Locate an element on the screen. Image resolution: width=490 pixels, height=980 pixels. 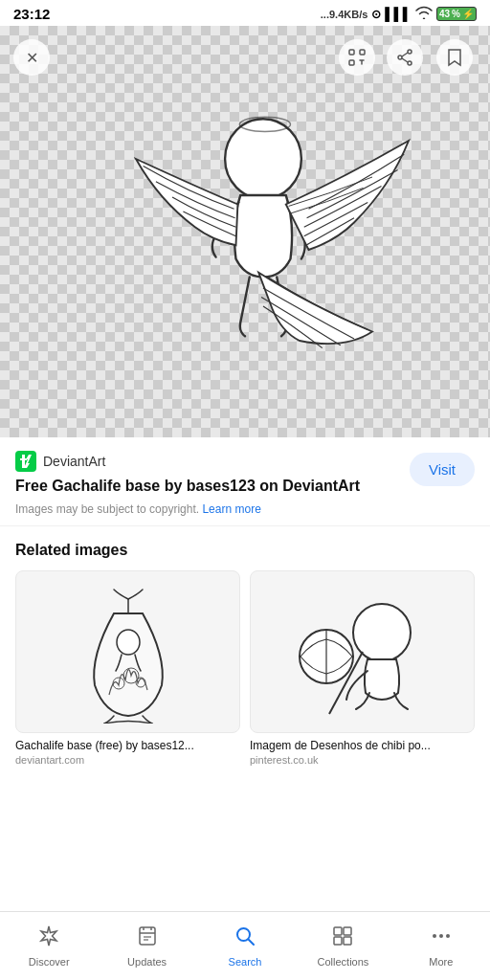
nav-more: More is located at coordinates (441, 946).